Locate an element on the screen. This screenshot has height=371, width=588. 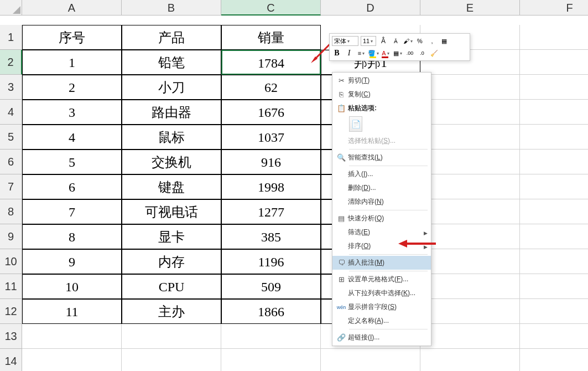
cell-F6 is located at coordinates (554, 162).